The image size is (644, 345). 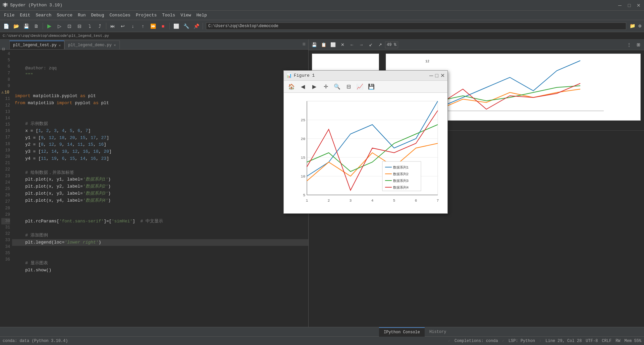 I want to click on fig-forward-button: ▶, so click(x=314, y=87).